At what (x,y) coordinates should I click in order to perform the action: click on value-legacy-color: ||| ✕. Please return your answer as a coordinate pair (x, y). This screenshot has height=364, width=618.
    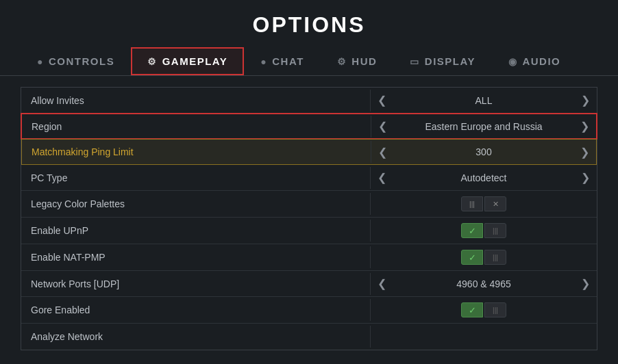
    Looking at the image, I should click on (484, 204).